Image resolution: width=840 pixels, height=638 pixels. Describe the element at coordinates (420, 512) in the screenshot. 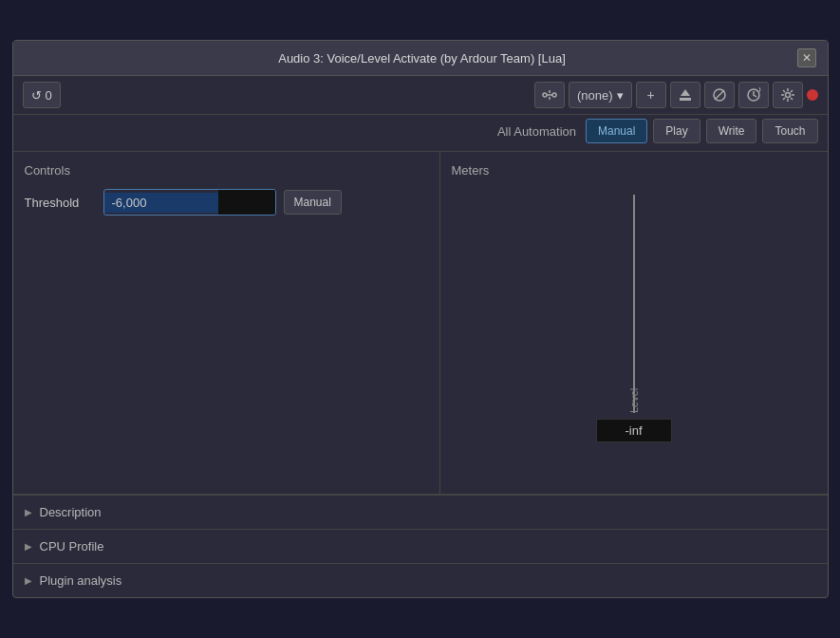

I see `description-section: ▶ Description` at that location.